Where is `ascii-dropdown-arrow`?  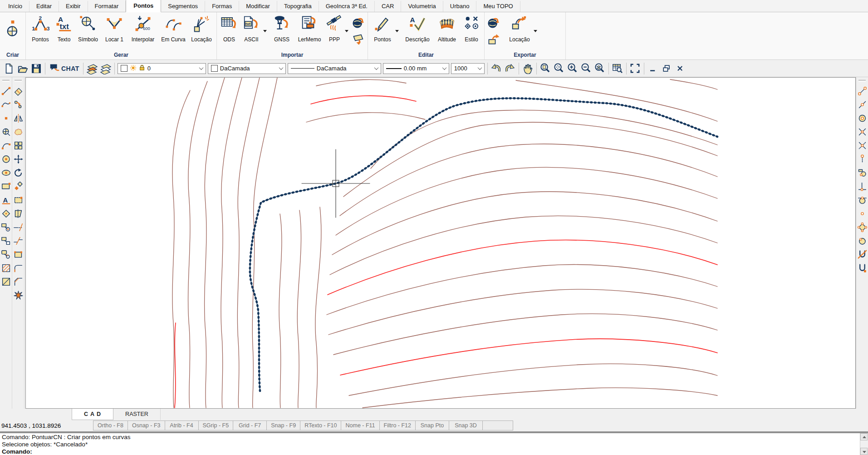
ascii-dropdown-arrow is located at coordinates (265, 31).